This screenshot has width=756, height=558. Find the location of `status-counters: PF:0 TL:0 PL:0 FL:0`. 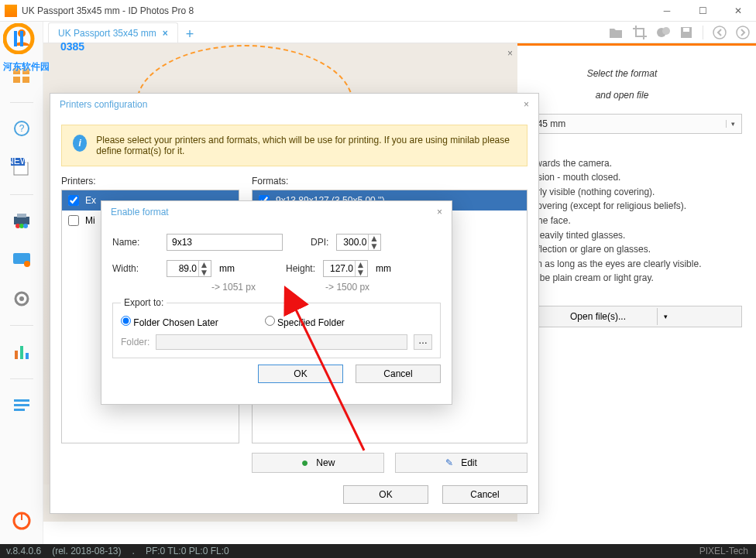

status-counters: PF:0 TL:0 PL:0 FL:0 is located at coordinates (187, 551).